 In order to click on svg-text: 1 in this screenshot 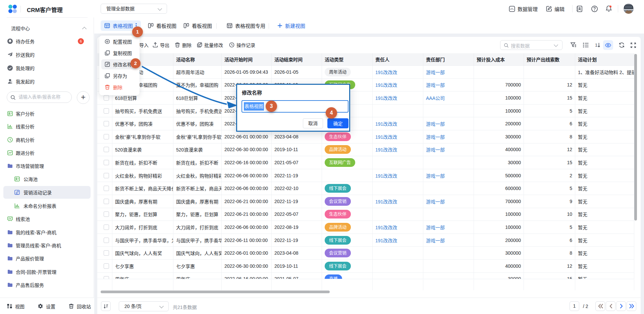, I will do `click(596, 45)`.